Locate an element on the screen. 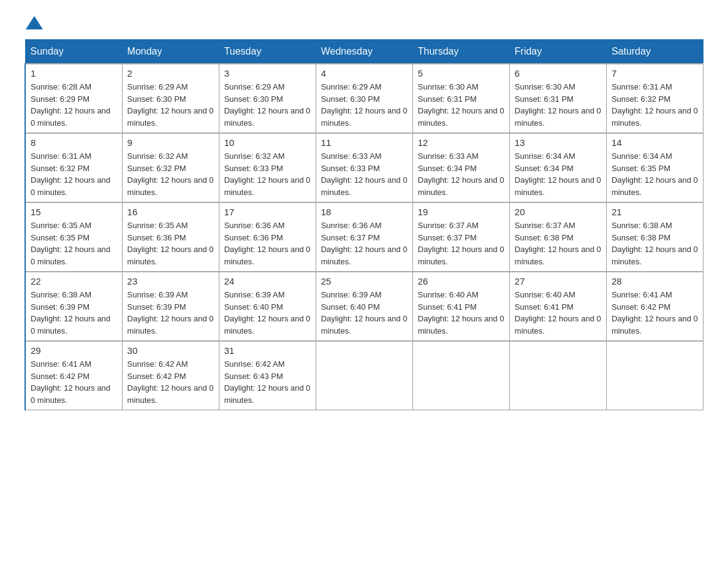 The width and height of the screenshot is (728, 563). calendar-cell: 14 Sunrise: 6:34 AM Sunset: 6:35 PM Dayl… is located at coordinates (654, 168).